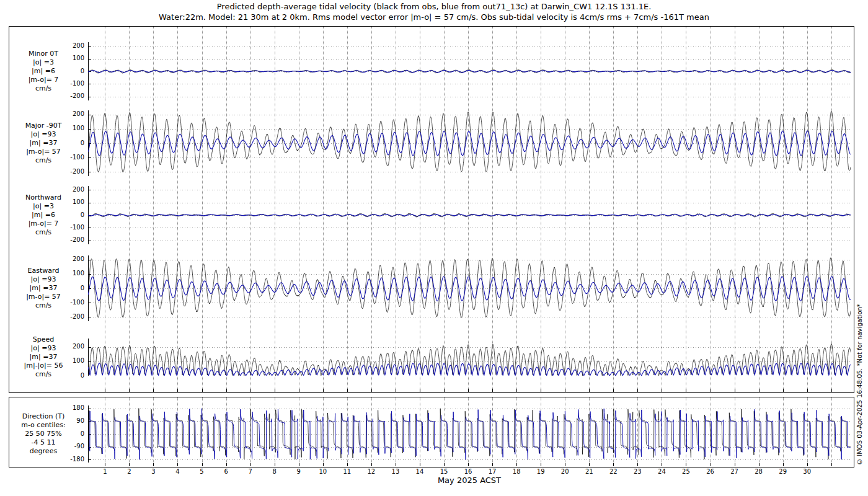  I want to click on panel-canvas-direction, so click(469, 434).